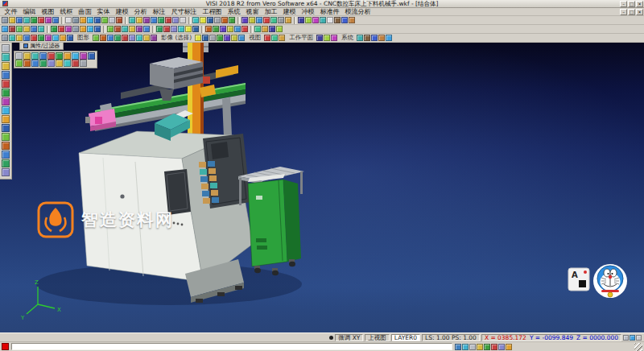 The image size is (644, 351). Describe the element at coordinates (623, 12) in the screenshot. I see `mdi-minimize-button: –` at that location.